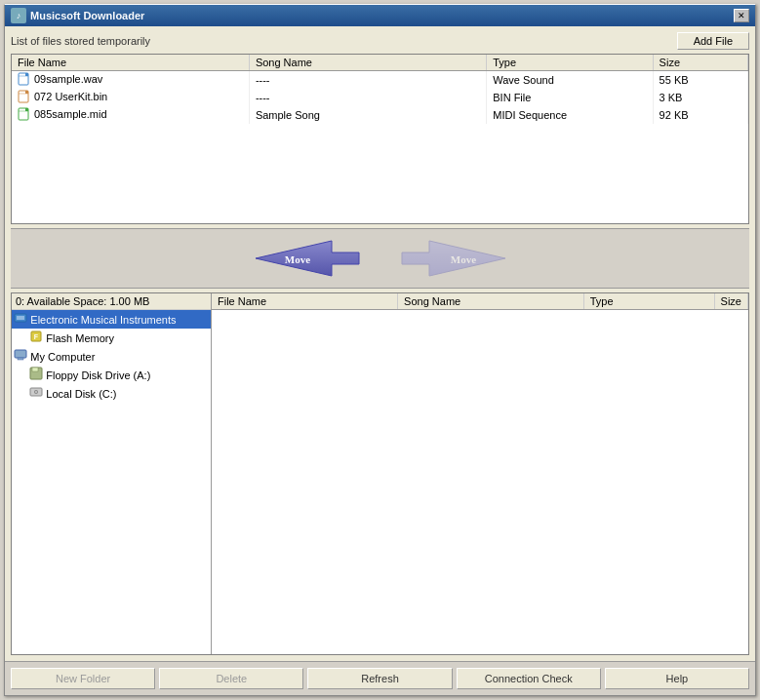 This screenshot has width=760, height=700. I want to click on floppy-icon, so click(36, 374).